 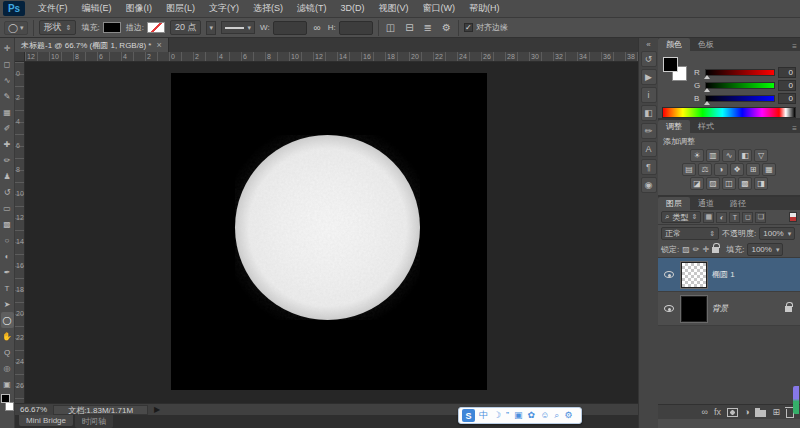 I want to click on color-spectrum-bar, so click(x=729, y=112).